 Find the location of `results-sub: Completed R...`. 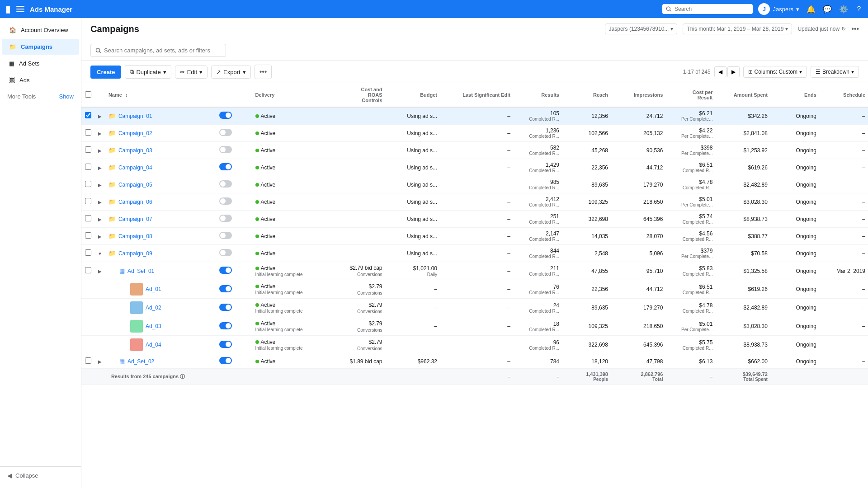

results-sub: Completed R... is located at coordinates (538, 239).